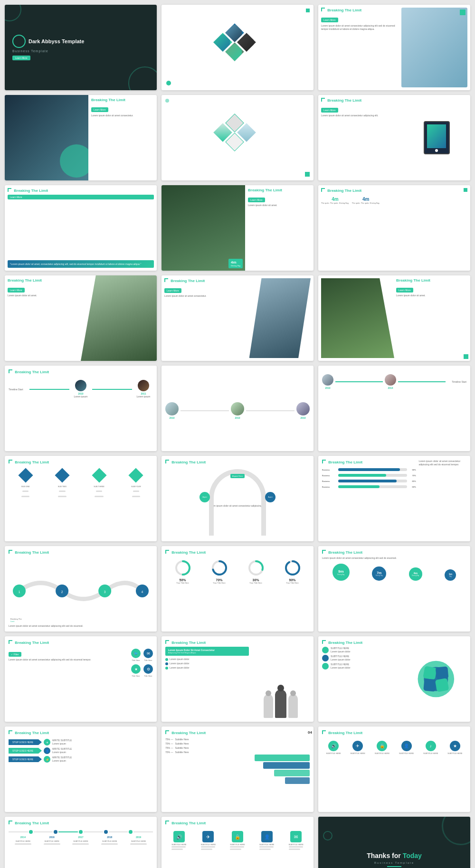 The width and height of the screenshot is (475, 868). Describe the element at coordinates (203, 228) in the screenshot. I see `slide-8-photo: 4m Driving flag` at that location.